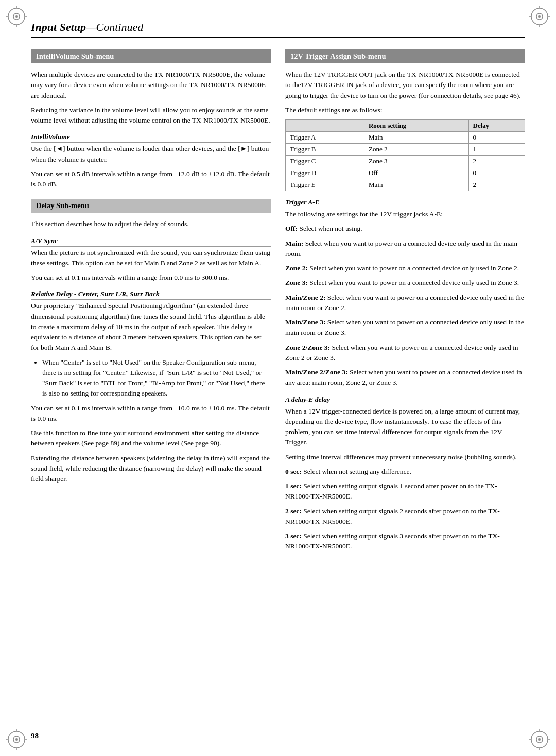 Image resolution: width=556 pixels, height=756 pixels. What do you see at coordinates (87, 27) in the screenshot?
I see `page-title: Input Setup—Continued` at bounding box center [87, 27].